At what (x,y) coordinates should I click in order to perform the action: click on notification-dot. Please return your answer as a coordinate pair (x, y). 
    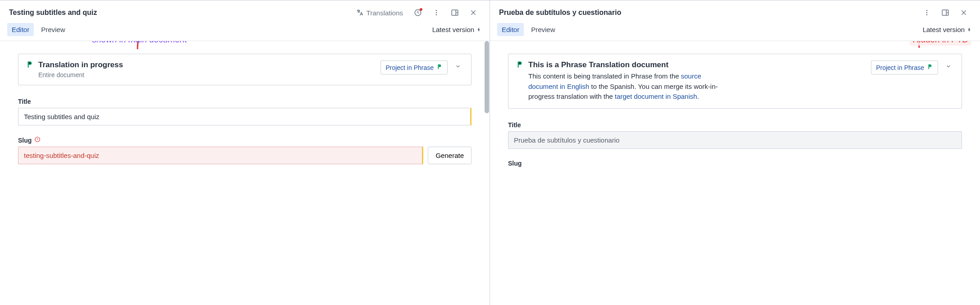
    Looking at the image, I should click on (421, 9).